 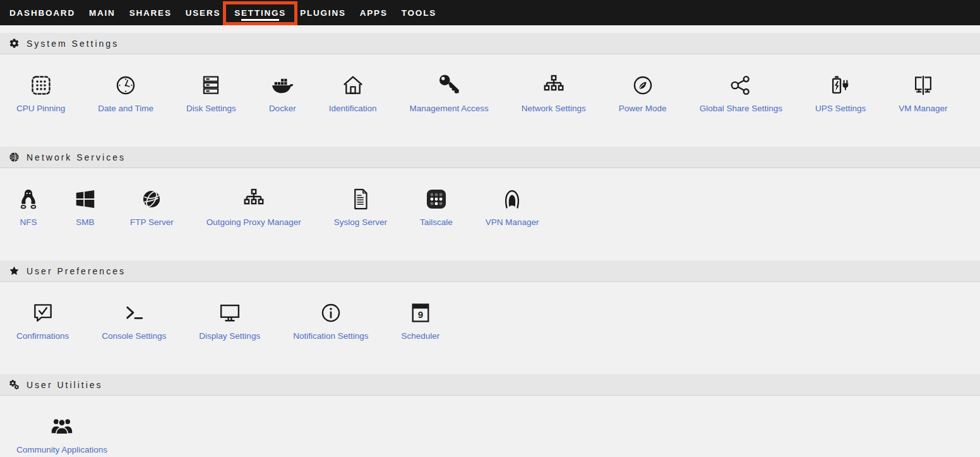 What do you see at coordinates (490, 44) in the screenshot?
I see `section-header-system-settings: System Settings` at bounding box center [490, 44].